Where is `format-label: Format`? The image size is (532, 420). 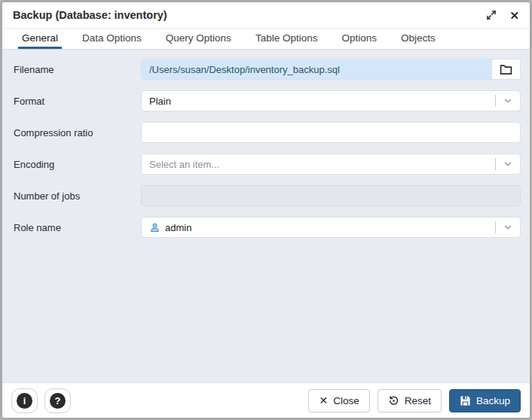 format-label: Format is located at coordinates (76, 101).